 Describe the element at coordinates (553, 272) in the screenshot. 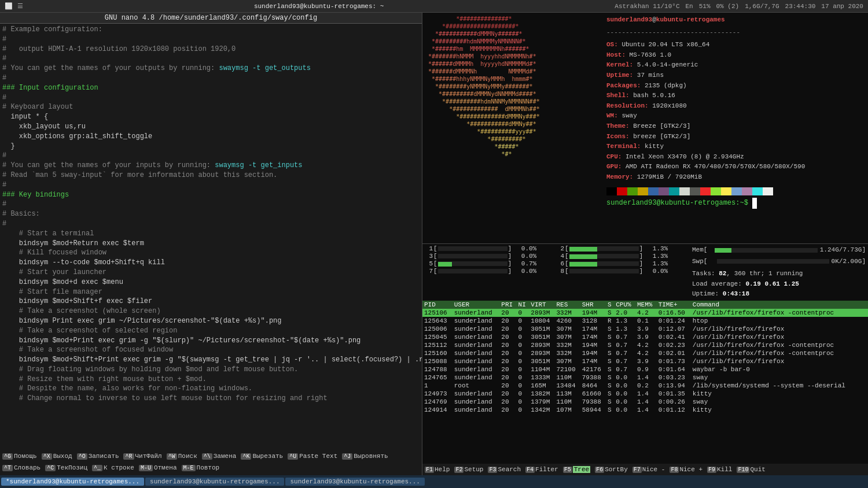

I see `cpu-section: 1[]0.0%2[]1.3%3[]0.0%4[]1.3%5[]0.7%6[]1.…` at that location.